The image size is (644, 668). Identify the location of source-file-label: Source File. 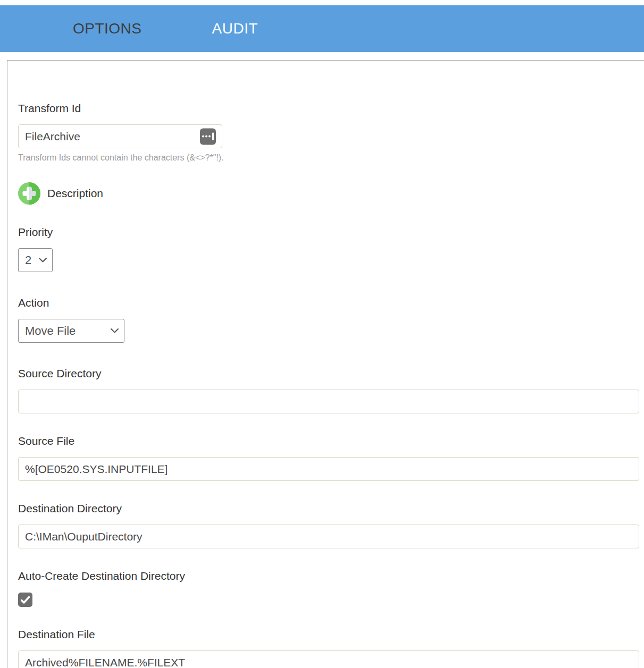
(331, 441).